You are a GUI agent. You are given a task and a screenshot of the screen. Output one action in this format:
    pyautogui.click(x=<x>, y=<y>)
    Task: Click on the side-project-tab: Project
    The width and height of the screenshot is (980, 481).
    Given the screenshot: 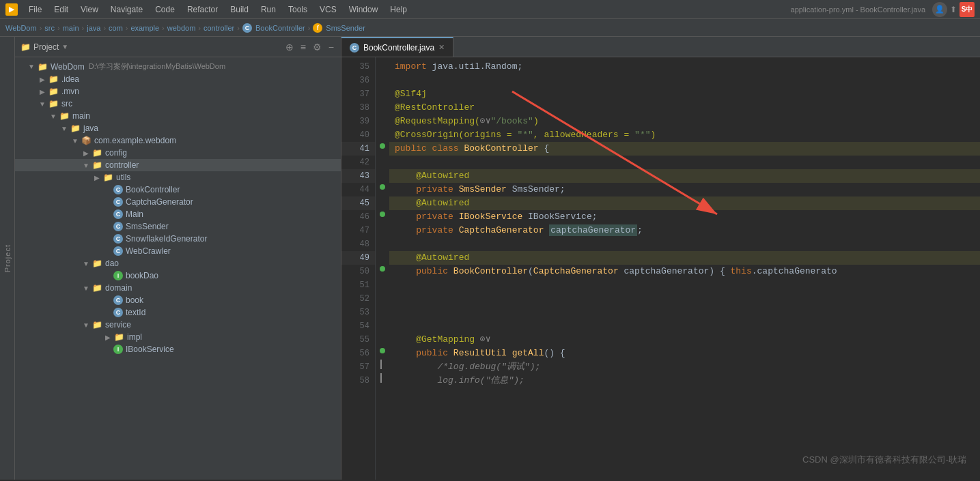 What is the action you would take?
    pyautogui.click(x=8, y=258)
    